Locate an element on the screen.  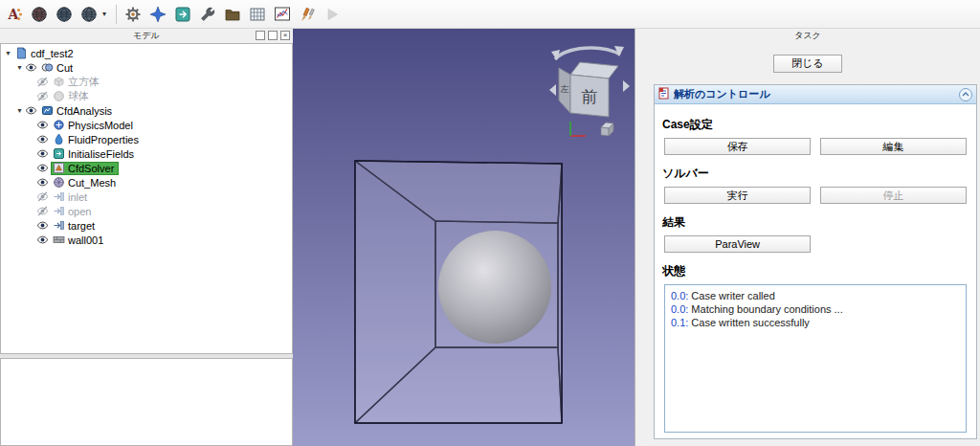
edit-case-button: 編集 is located at coordinates (894, 146).